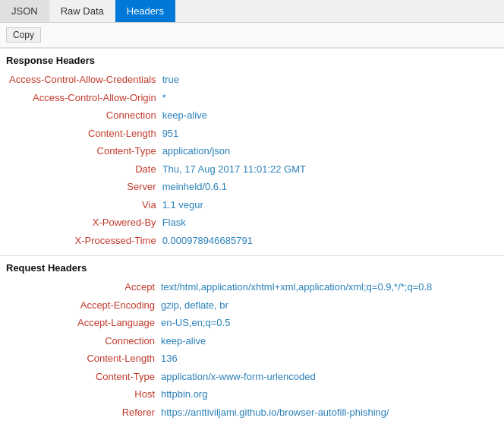 This screenshot has width=504, height=421. Describe the element at coordinates (255, 305) in the screenshot. I see `table-row: Accept-Encodinggzip, deflate, br` at that location.